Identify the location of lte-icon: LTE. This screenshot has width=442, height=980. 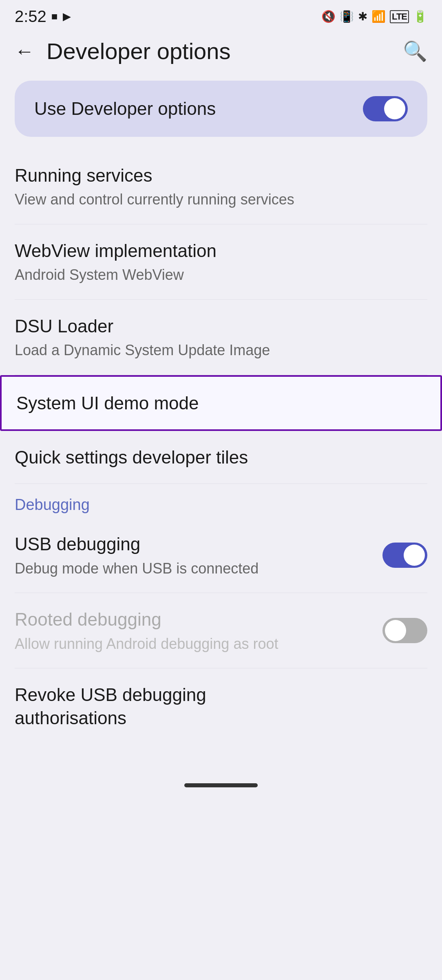
(400, 17).